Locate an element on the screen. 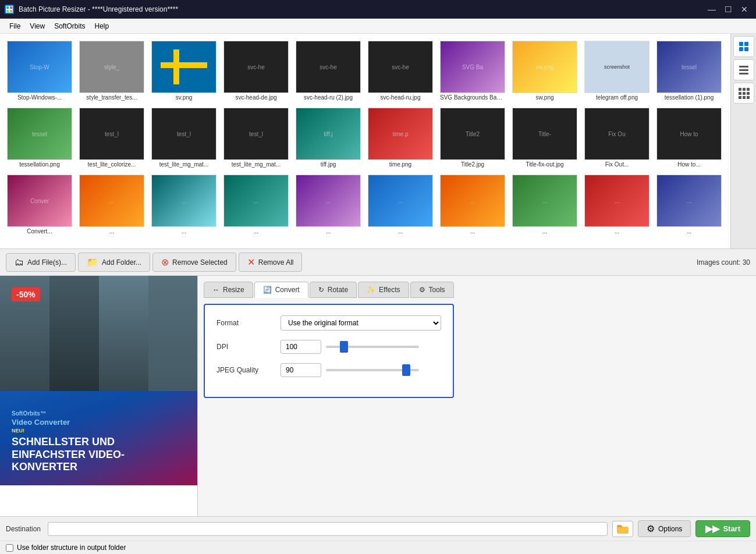 The height and width of the screenshot is (554, 756). gallery-item-24: ...... is located at coordinates (328, 205).